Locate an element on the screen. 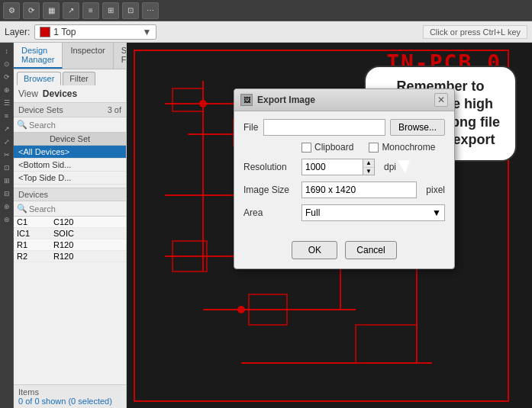  left-icon-circle: ⊜ is located at coordinates (7, 220).